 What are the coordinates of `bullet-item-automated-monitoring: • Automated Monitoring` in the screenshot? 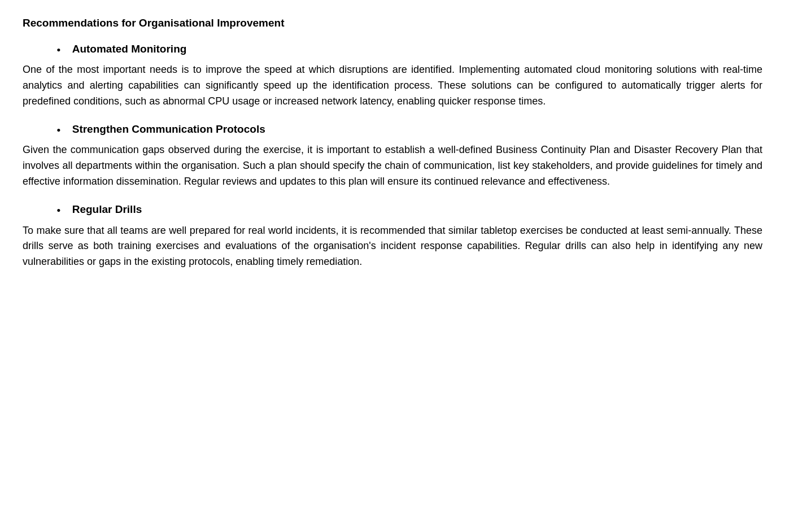 It's located at (409, 50).